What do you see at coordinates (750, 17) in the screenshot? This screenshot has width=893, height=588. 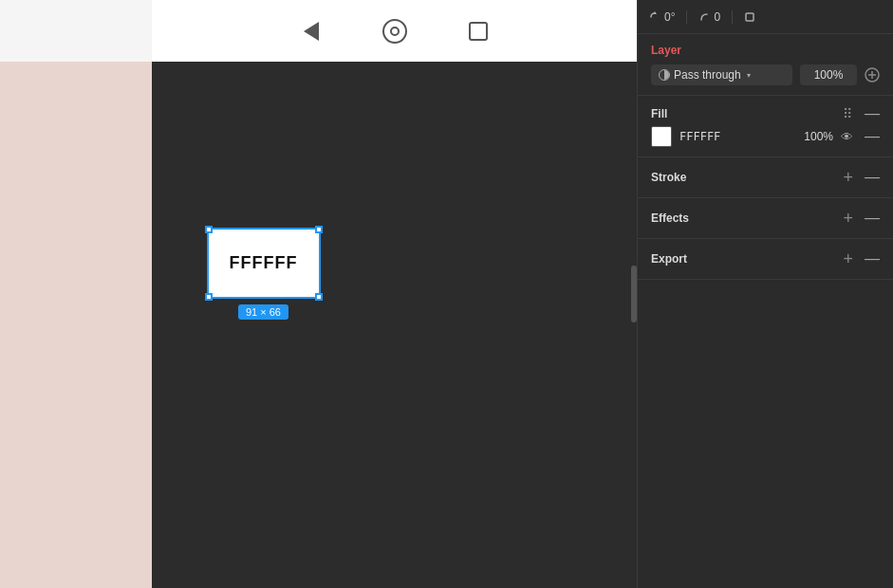 I see `extra-icon` at bounding box center [750, 17].